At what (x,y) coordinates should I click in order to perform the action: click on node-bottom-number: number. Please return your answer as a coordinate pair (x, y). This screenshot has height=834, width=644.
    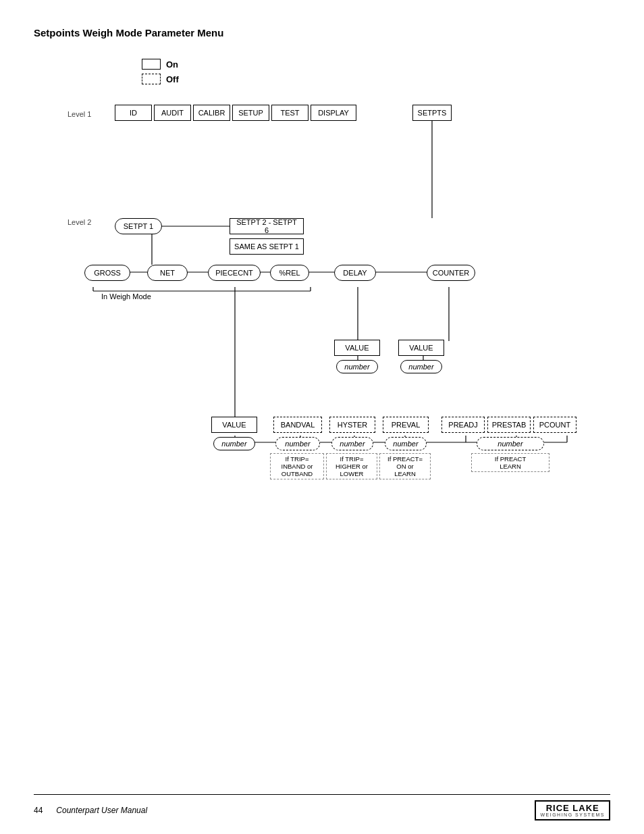
    Looking at the image, I should click on (234, 444).